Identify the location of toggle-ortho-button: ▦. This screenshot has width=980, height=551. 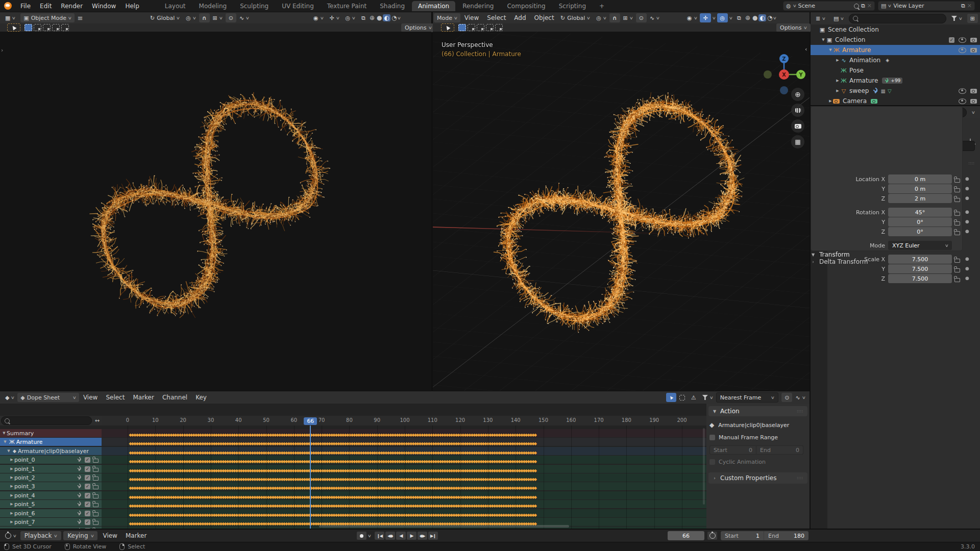
(798, 142).